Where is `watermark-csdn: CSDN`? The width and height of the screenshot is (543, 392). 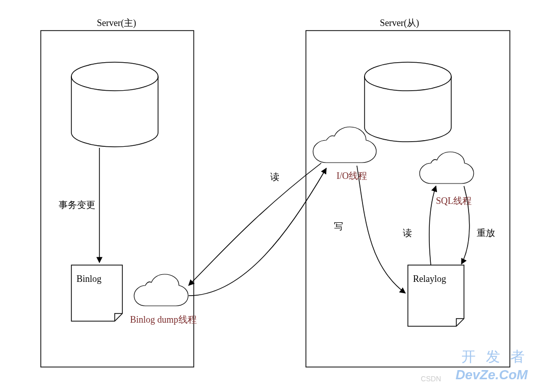
watermark-csdn: CSDN is located at coordinates (431, 379).